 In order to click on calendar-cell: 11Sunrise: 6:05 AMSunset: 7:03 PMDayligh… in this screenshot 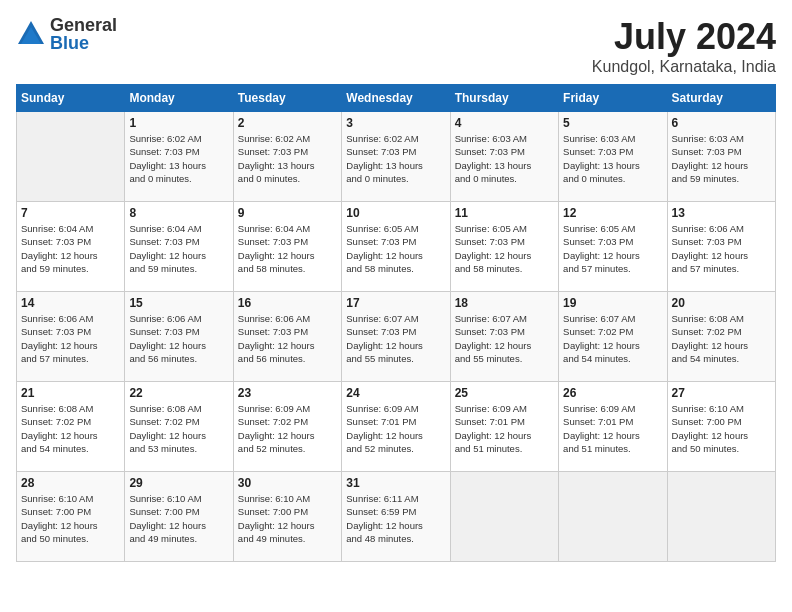, I will do `click(504, 247)`.